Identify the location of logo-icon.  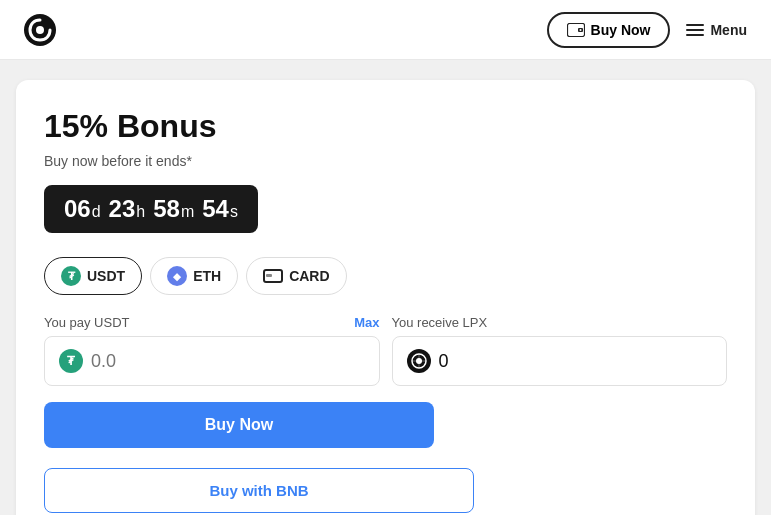
(40, 30).